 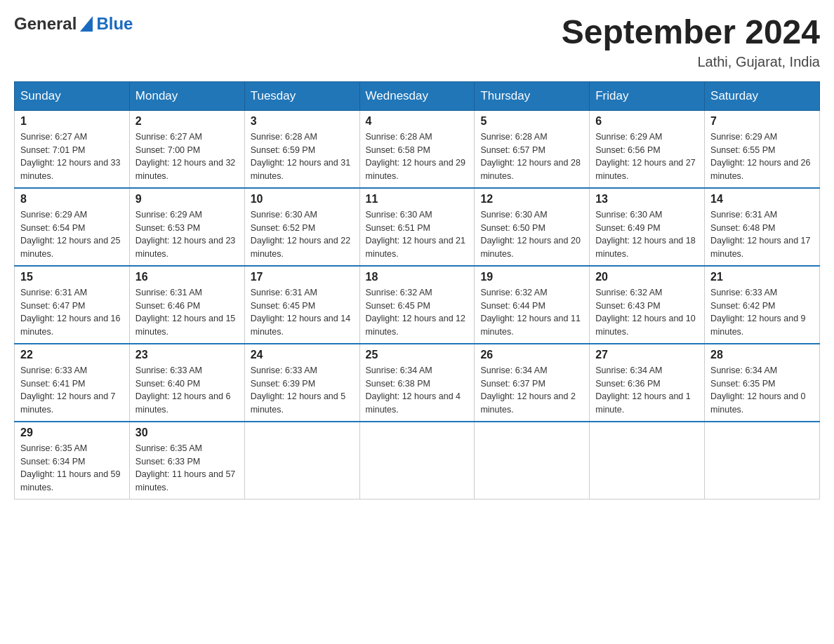 What do you see at coordinates (532, 227) in the screenshot?
I see `calendar-cell: 12 Sunrise: 6:30 AMSunset: 6:50 PMDaylig…` at bounding box center [532, 227].